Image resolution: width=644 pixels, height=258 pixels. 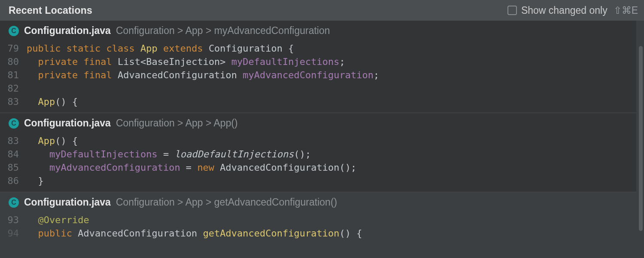 What do you see at coordinates (13, 48) in the screenshot?
I see `line-number: 79` at bounding box center [13, 48].